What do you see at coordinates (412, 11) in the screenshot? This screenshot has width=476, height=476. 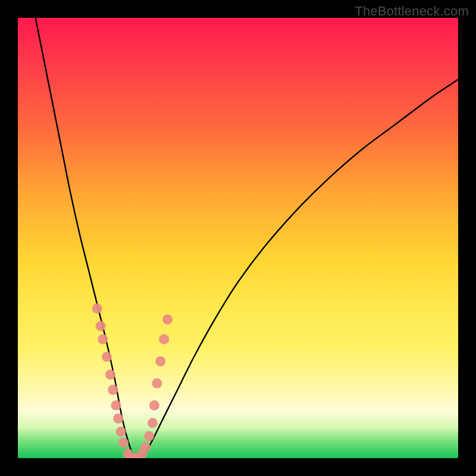 I see `watermark-text: TheBottleneck.com` at bounding box center [412, 11].